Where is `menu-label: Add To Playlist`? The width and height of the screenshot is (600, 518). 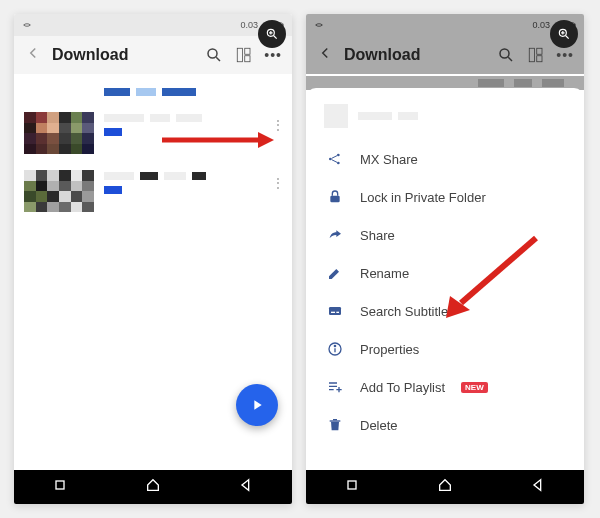
menu-label: Add To Playlist is located at coordinates (402, 388).